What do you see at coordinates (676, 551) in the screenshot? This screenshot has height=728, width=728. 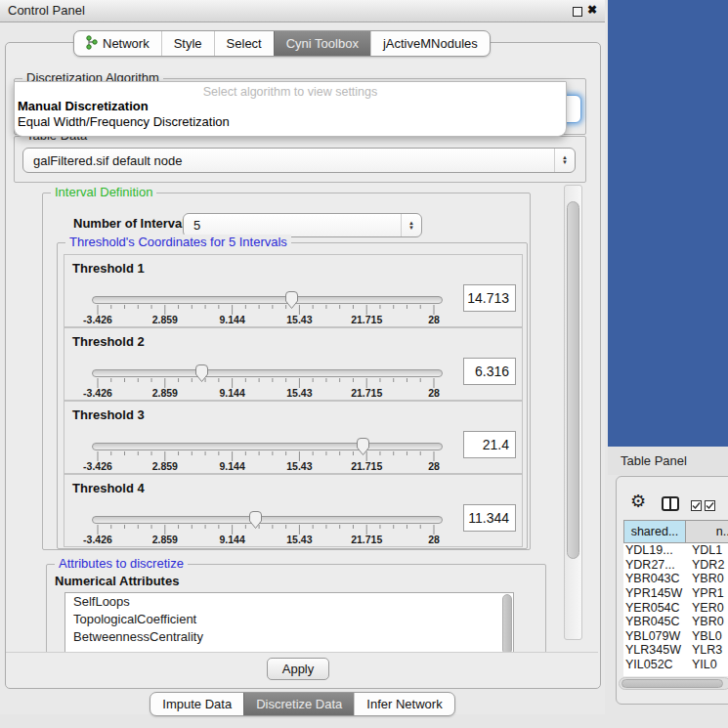 I see `table-row: YDL19...YDL1` at bounding box center [676, 551].